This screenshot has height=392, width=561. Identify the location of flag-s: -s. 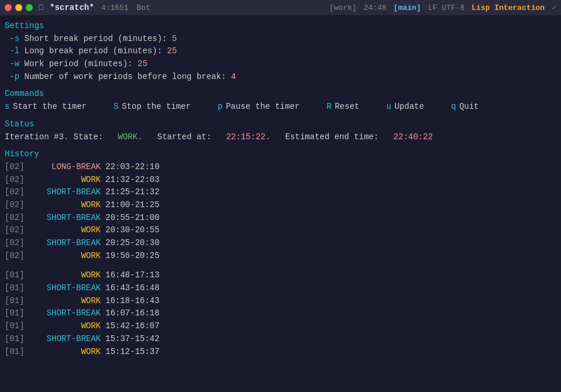
(12, 39).